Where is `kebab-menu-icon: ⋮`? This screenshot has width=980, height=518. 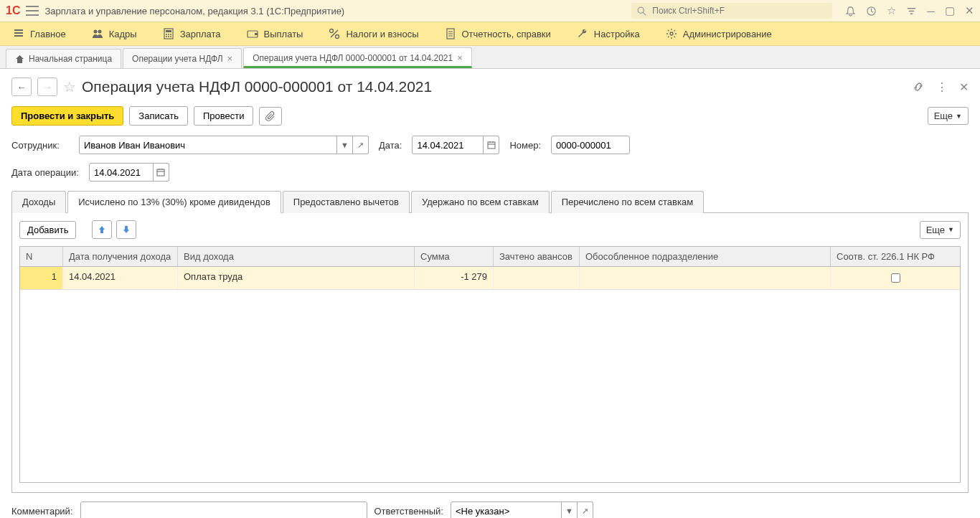 kebab-menu-icon: ⋮ is located at coordinates (942, 88).